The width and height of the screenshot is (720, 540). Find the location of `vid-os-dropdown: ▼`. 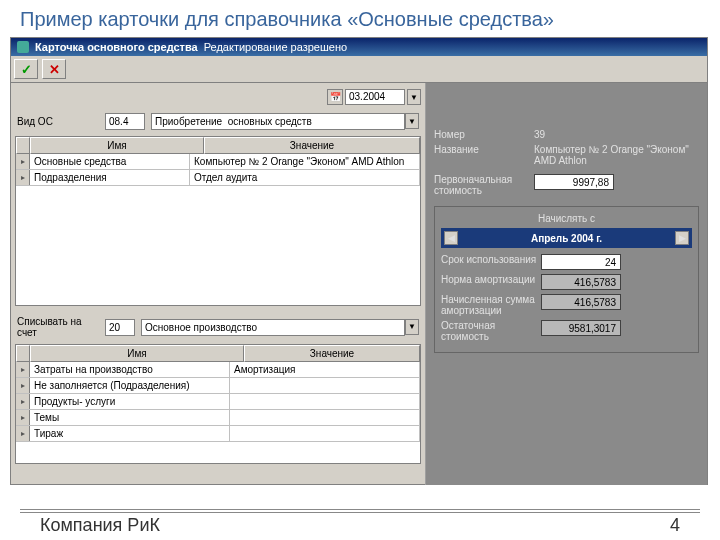

vid-os-dropdown: ▼ is located at coordinates (412, 121).